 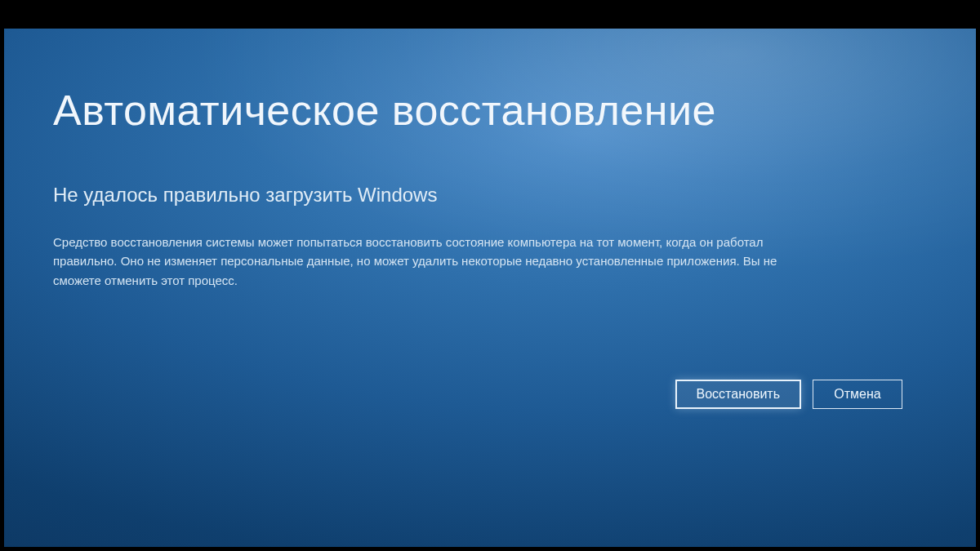 I want to click on button-row: Восстановить Отмена, so click(x=789, y=394).